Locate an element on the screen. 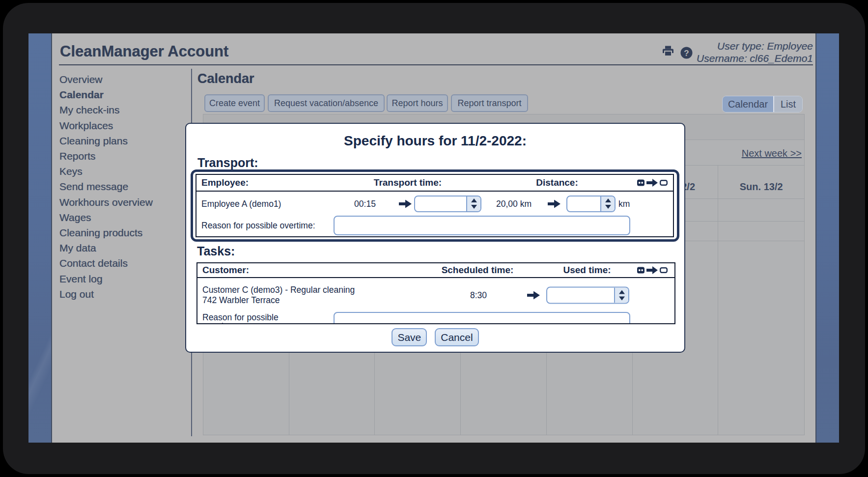  distance-unit-label: km is located at coordinates (624, 203).